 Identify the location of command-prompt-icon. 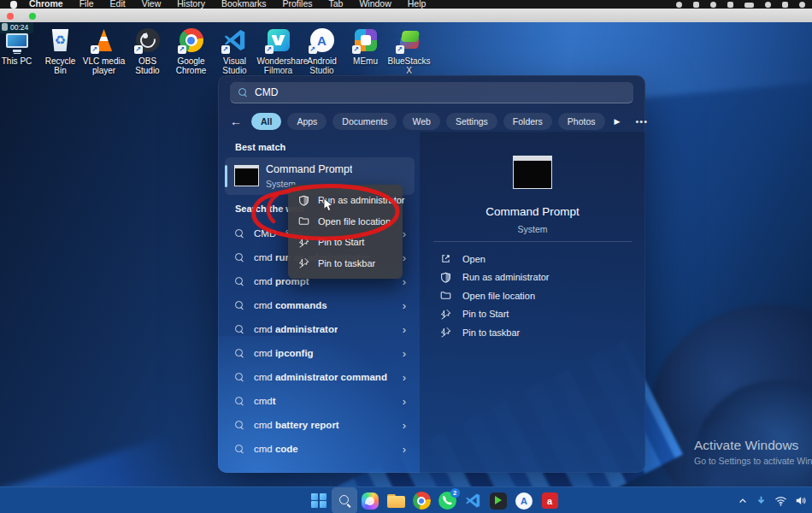
(246, 176).